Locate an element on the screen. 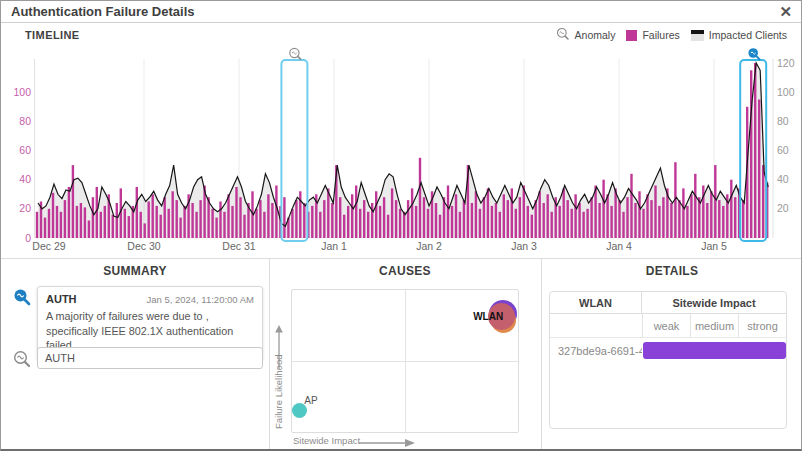 Image resolution: width=802 pixels, height=451 pixels. panel-divider-right is located at coordinates (542, 354).